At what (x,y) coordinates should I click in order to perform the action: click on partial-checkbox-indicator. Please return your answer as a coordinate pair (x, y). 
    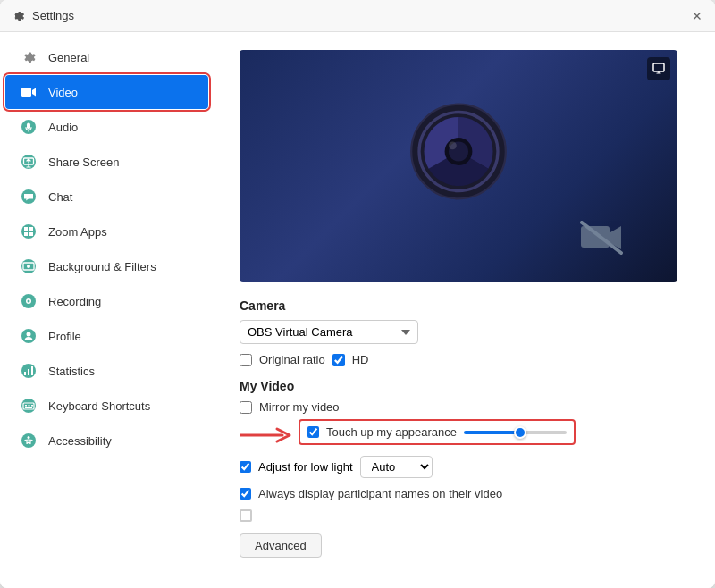
    Looking at the image, I should click on (246, 516).